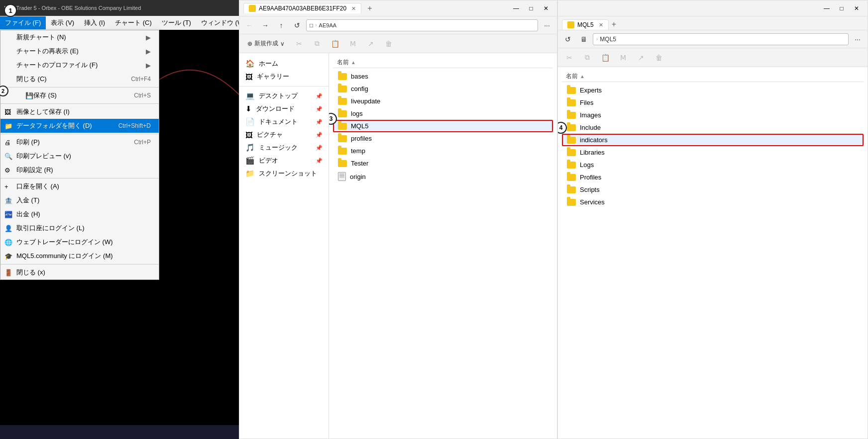  Describe the element at coordinates (713, 127) in the screenshot. I see `file-include: Include` at that location.